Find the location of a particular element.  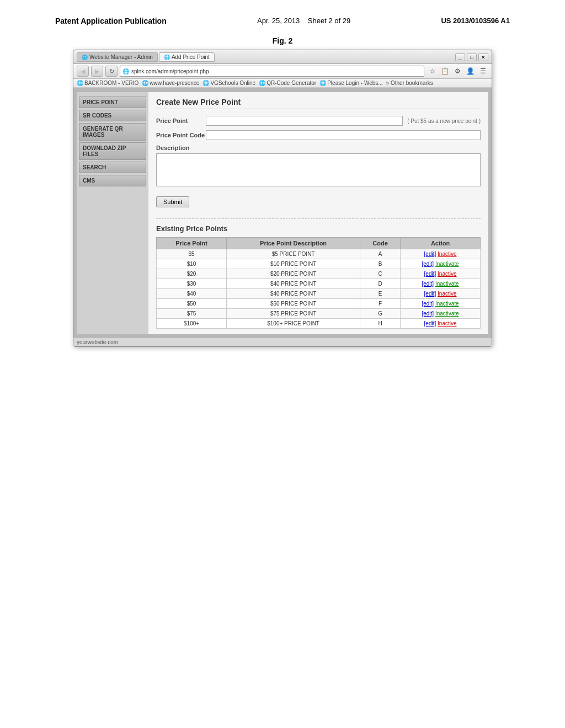

col-code: Code is located at coordinates (381, 244).